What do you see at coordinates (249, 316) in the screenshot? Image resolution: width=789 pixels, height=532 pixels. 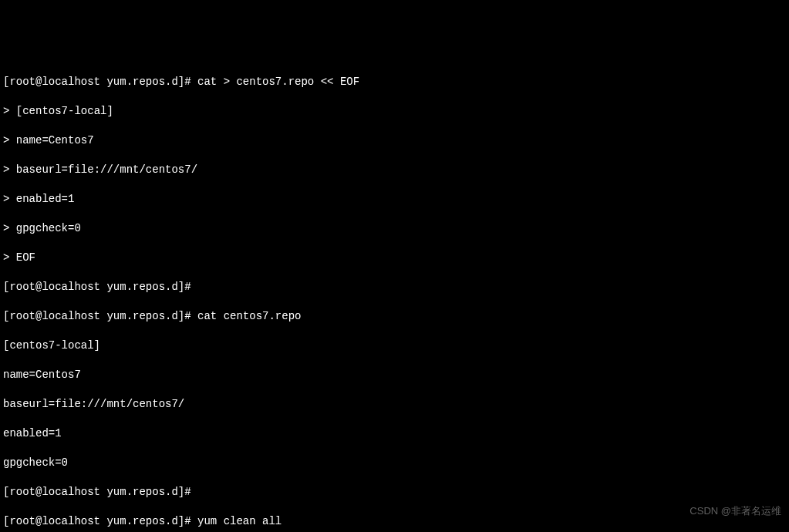 I see `command-text: cat centos7.repo` at bounding box center [249, 316].